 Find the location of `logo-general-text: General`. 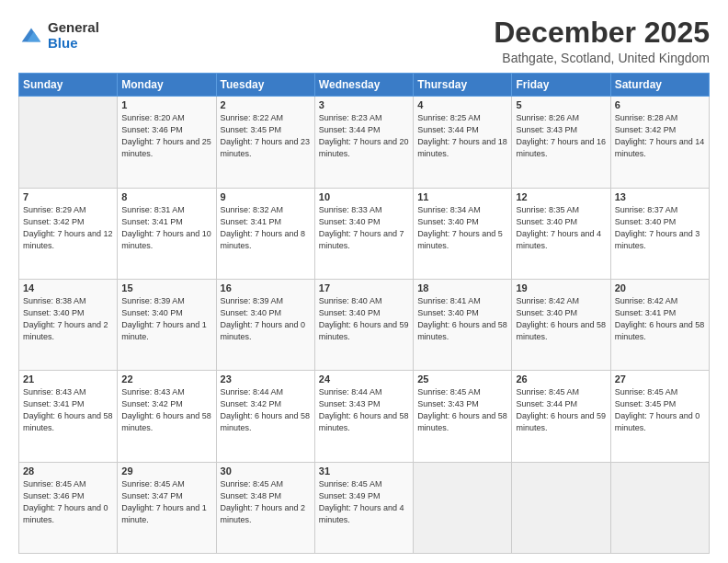

logo-general-text: General is located at coordinates (74, 28).